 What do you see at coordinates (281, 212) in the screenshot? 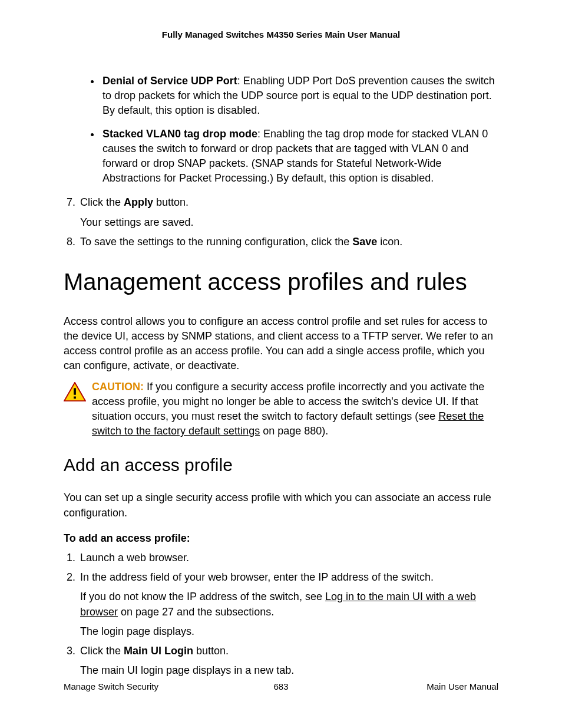
I see `step-7: 7. Click the Apply button. Your settings…` at bounding box center [281, 212].